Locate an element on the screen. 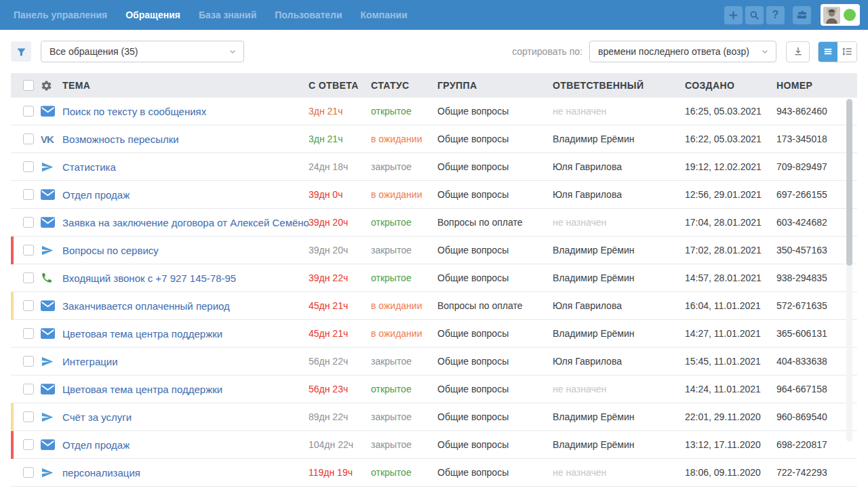 This screenshot has width=868, height=488. ticket-created: 13:12, 17.11.2020 is located at coordinates (731, 445).